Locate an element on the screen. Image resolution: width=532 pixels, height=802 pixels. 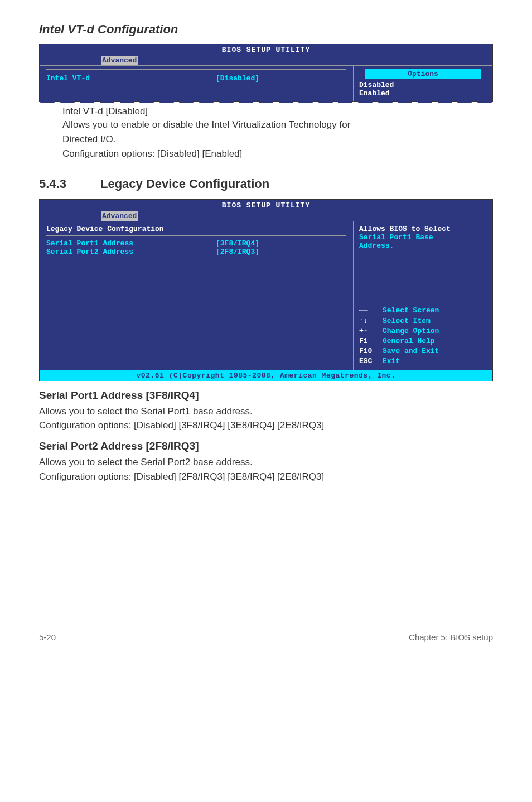
help-text: Serial Port1 Base is located at coordinates (423, 238).